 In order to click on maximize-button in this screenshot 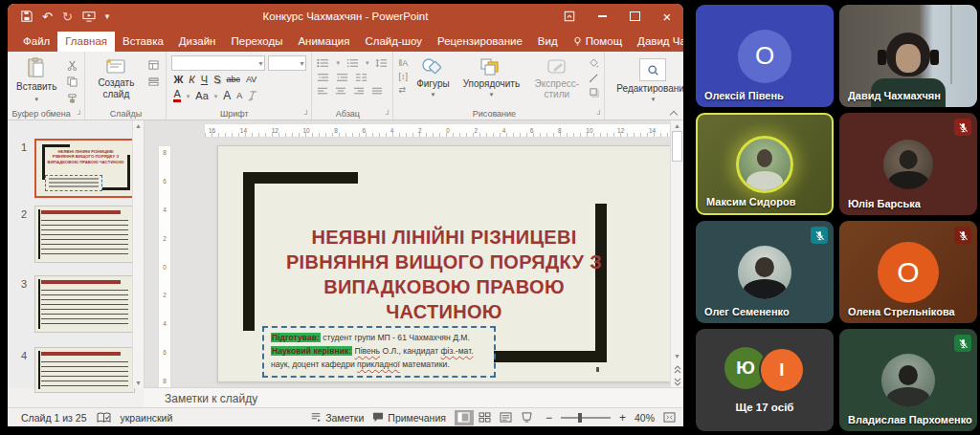, I will do `click(635, 16)`.